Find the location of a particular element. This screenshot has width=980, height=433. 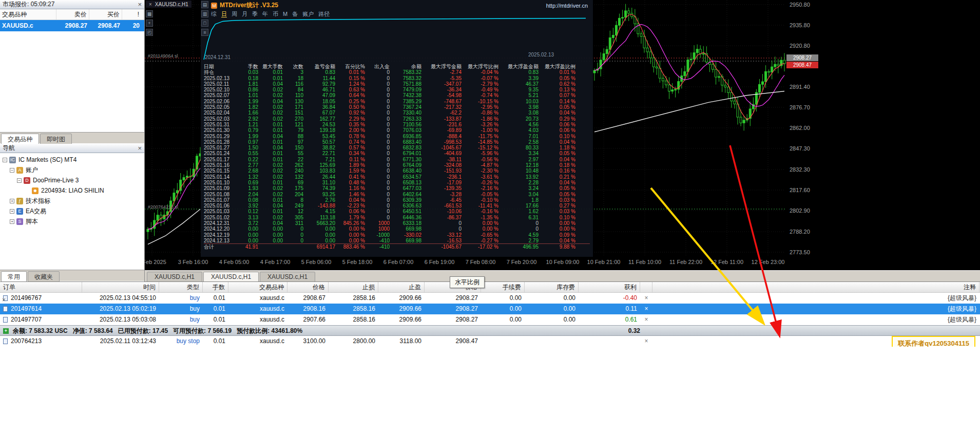

stats-cell: 93.25 is located at coordinates (319, 194).